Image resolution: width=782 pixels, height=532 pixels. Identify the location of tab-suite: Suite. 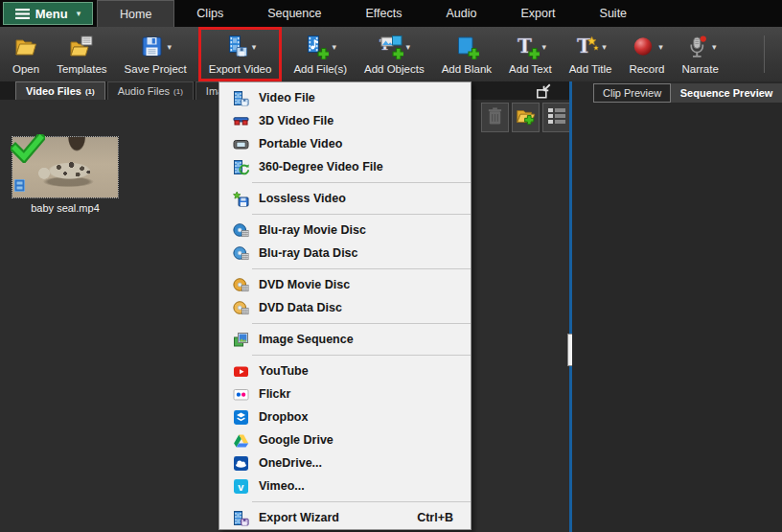
(613, 13).